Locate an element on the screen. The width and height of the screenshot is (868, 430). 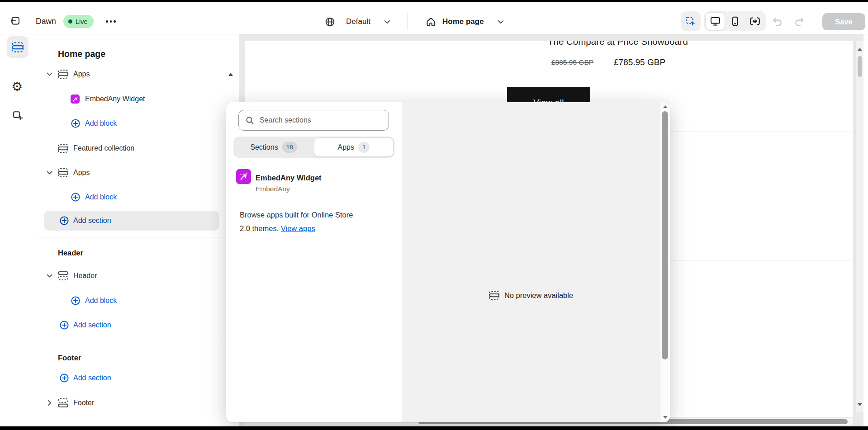
apps-icon is located at coordinates (18, 116).